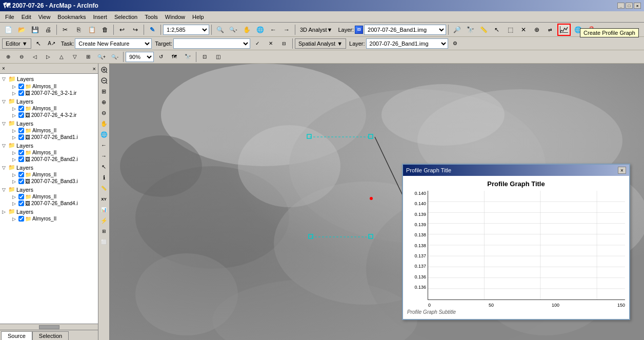 Image resolution: width=644 pixels, height=340 pixels. What do you see at coordinates (247, 30) in the screenshot?
I see `pan-btn: ✋` at bounding box center [247, 30].